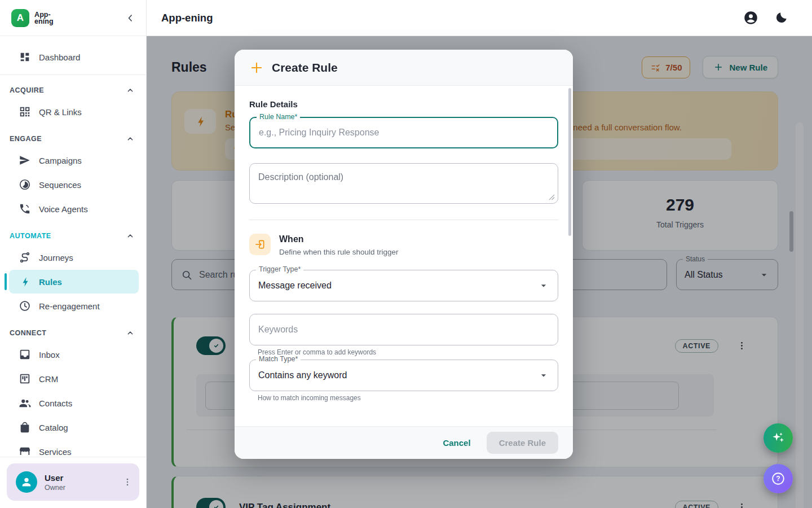 The image size is (812, 508). What do you see at coordinates (404, 245) in the screenshot?
I see `when-section-header: When Define when this rule should trigge…` at bounding box center [404, 245].